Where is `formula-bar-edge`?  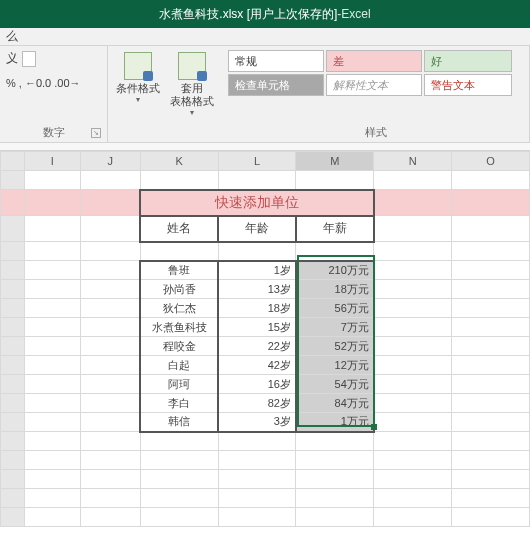 formula-bar-edge is located at coordinates (265, 147).